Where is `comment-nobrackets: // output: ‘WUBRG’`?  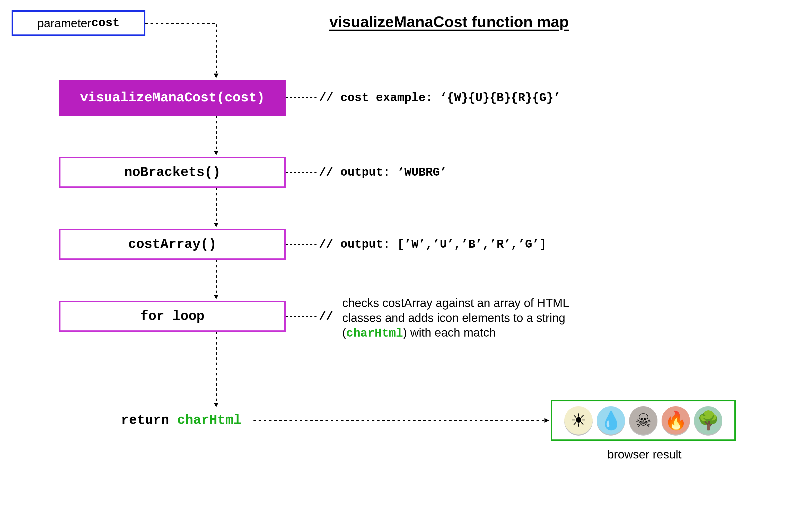 comment-nobrackets: // output: ‘WUBRG’ is located at coordinates (383, 172).